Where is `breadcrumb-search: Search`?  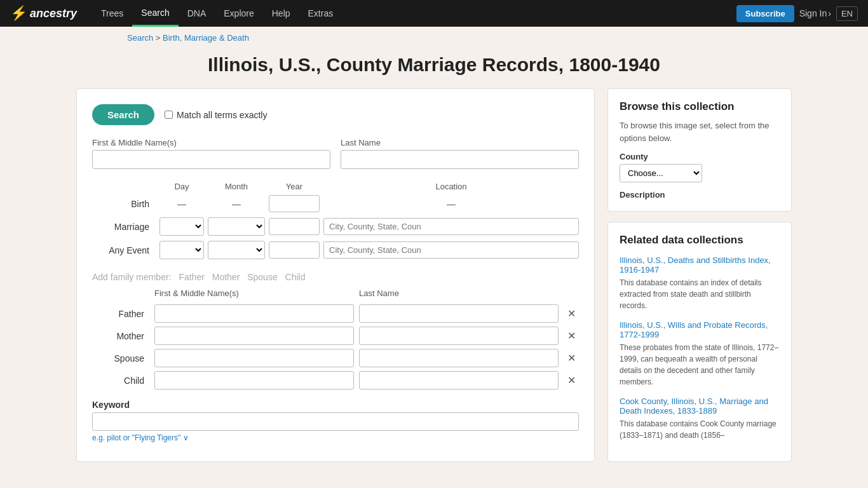 breadcrumb-search: Search is located at coordinates (140, 38).